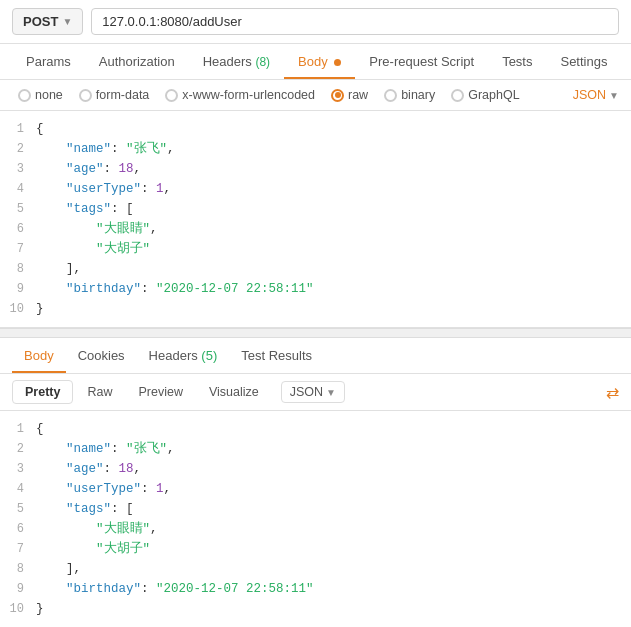  I want to click on view-tab-visualize: Visualize, so click(234, 392).